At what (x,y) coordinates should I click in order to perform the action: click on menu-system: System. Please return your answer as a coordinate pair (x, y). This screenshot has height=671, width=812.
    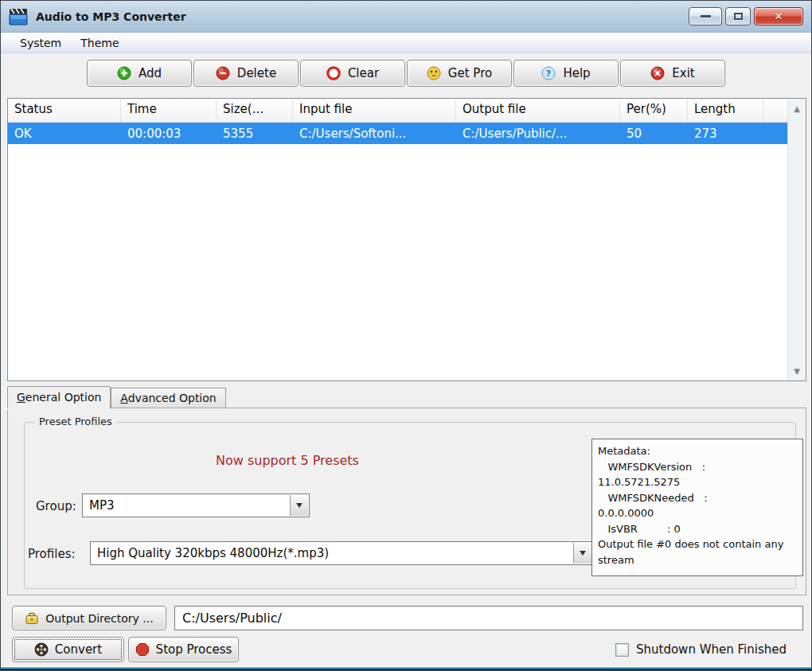
    Looking at the image, I should click on (41, 43).